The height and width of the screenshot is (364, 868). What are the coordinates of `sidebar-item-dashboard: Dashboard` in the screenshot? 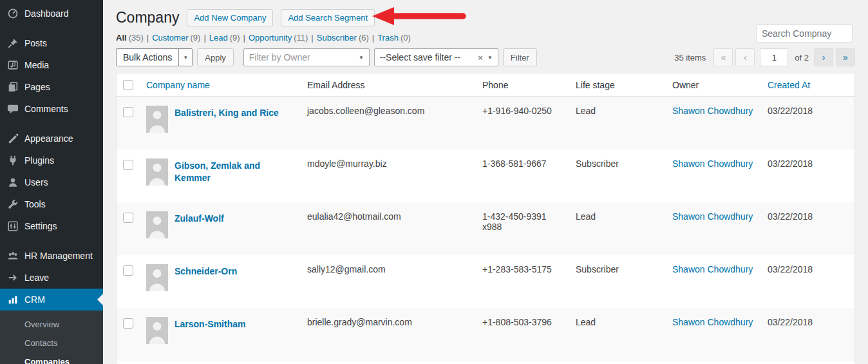 It's located at (52, 14).